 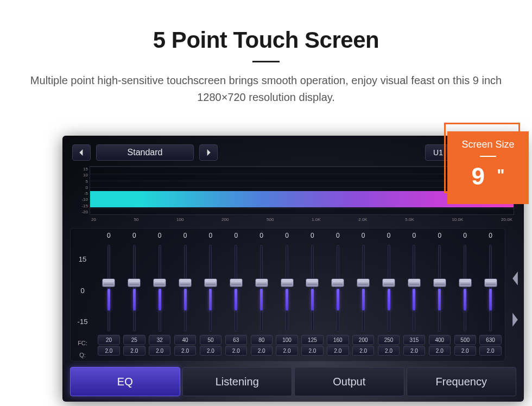 What do you see at coordinates (125, 382) in the screenshot?
I see `tab-eq: EQ` at bounding box center [125, 382].